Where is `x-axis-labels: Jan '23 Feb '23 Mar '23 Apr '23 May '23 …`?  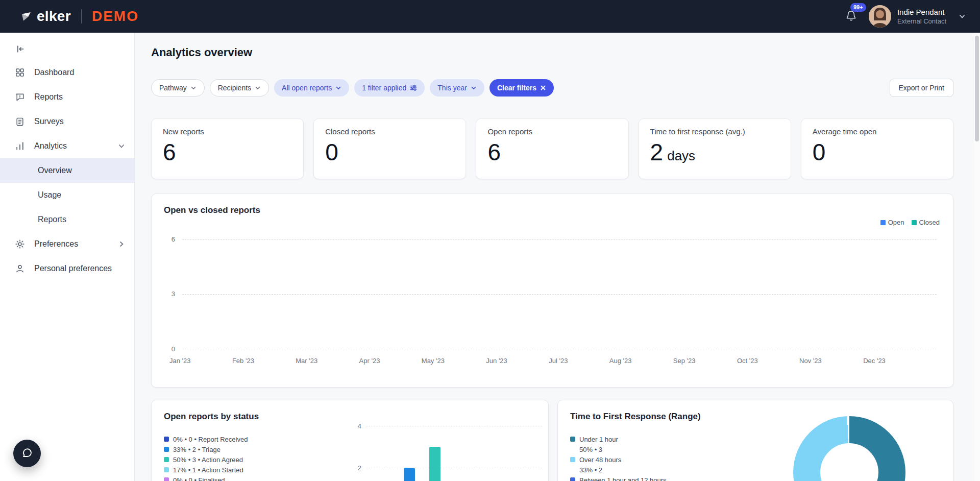 x-axis-labels: Jan '23 Feb '23 Mar '23 Apr '23 May '23 … is located at coordinates (528, 360).